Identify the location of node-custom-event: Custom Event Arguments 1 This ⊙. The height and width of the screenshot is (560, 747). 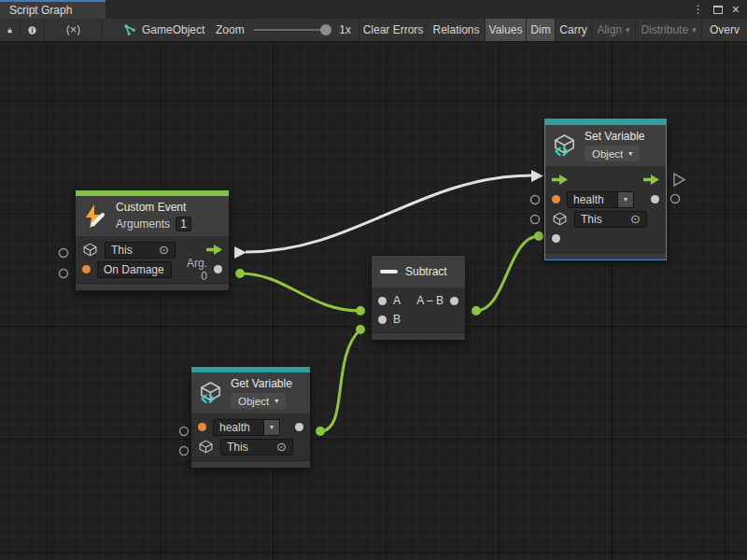
(152, 241).